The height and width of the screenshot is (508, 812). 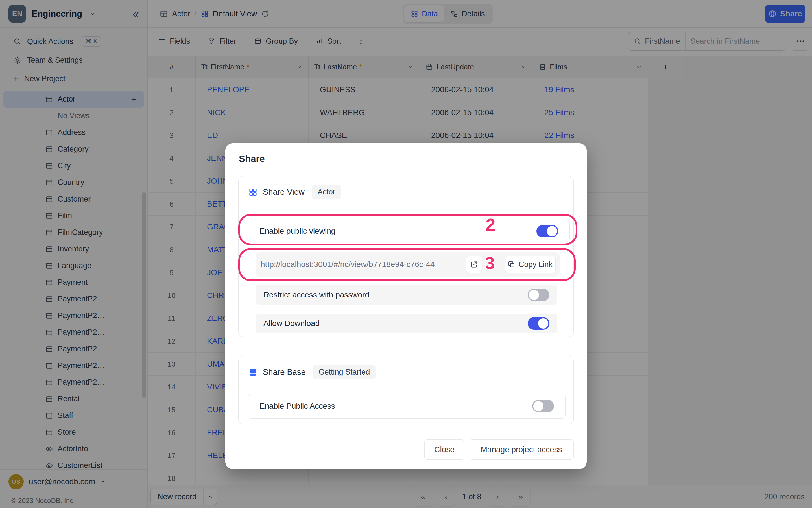 What do you see at coordinates (490, 224) in the screenshot?
I see `annotation-number-2: 2` at bounding box center [490, 224].